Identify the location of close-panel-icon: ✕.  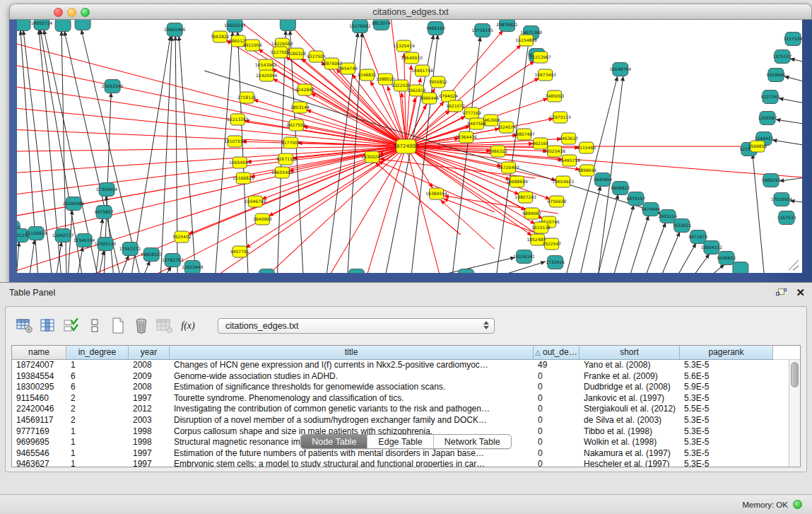
(800, 293).